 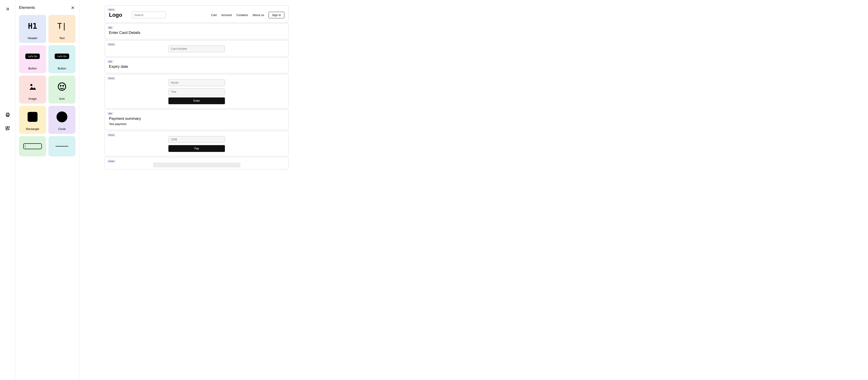 I want to click on element-label: Text, so click(x=62, y=38).